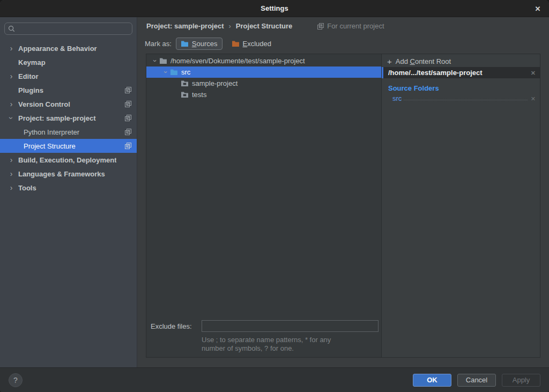  What do you see at coordinates (158, 44) in the screenshot?
I see `mark-as-label: Mark as:` at bounding box center [158, 44].